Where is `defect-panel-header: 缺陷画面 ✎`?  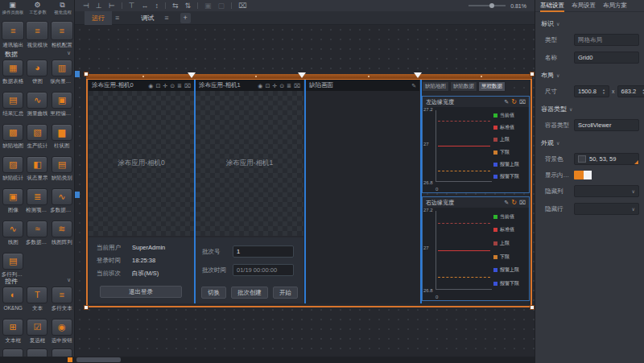
defect-panel-header: 缺陷画面 ✎ is located at coordinates (362, 85).